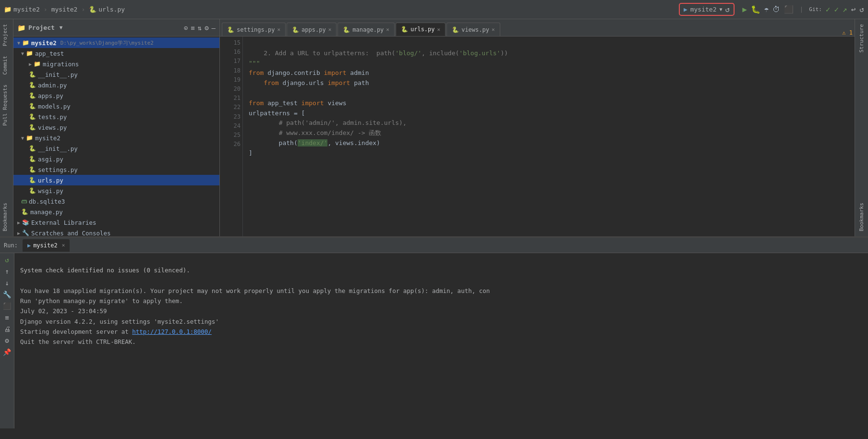 Image resolution: width=868 pixels, height=439 pixels. What do you see at coordinates (421, 29) in the screenshot?
I see `tab-urls: 🐍 urls.py ✕` at bounding box center [421, 29].